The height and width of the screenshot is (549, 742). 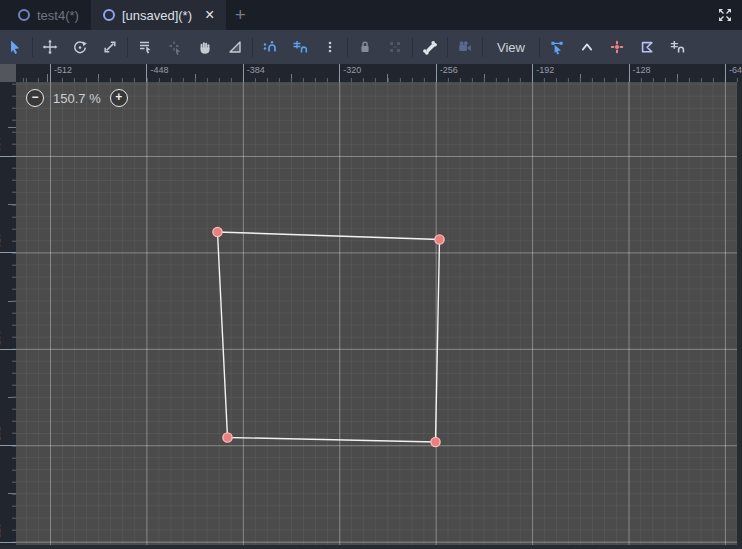 What do you see at coordinates (110, 47) in the screenshot?
I see `scale-tool-button` at bounding box center [110, 47].